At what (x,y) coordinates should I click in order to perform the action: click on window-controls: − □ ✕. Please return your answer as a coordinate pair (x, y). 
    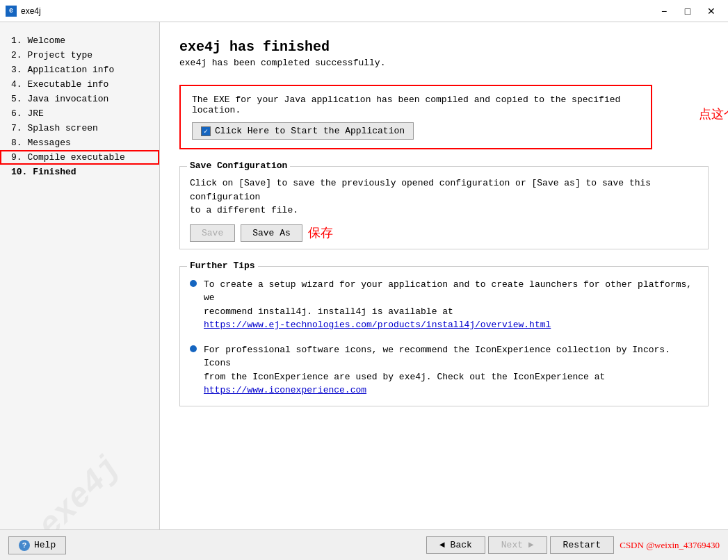
    Looking at the image, I should click on (688, 11).